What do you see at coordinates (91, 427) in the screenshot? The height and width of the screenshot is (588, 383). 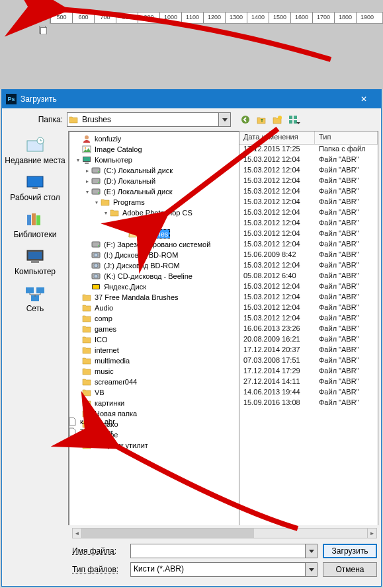 I see `extra-files: клякса.abrТуман.abr` at bounding box center [91, 427].